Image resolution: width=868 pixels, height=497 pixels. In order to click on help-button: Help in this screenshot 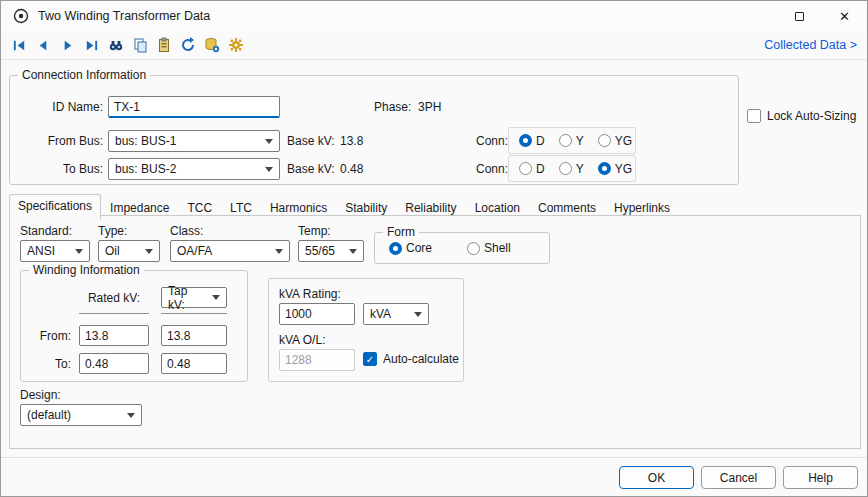, I will do `click(820, 478)`.